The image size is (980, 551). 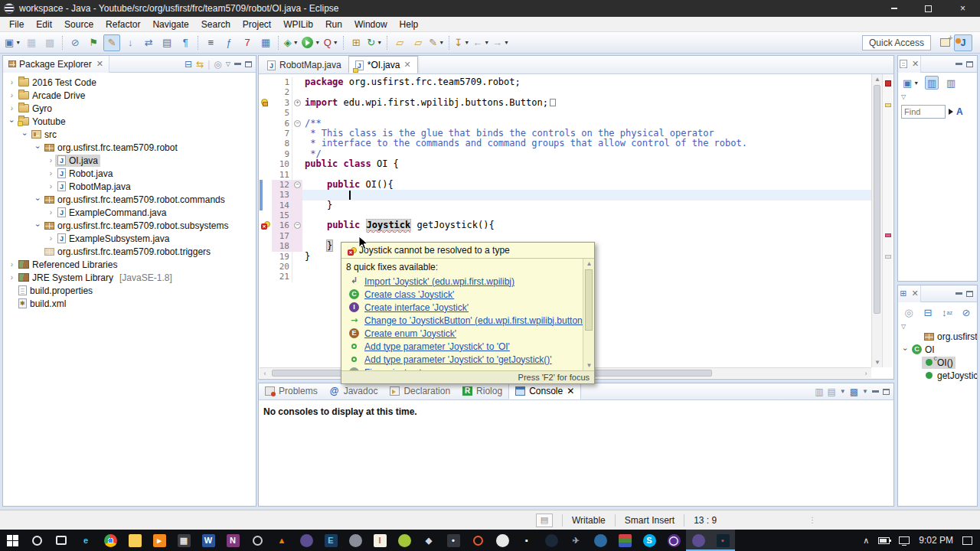 What do you see at coordinates (589, 300) in the screenshot?
I see `quickfix-scroll-thumb` at bounding box center [589, 300].